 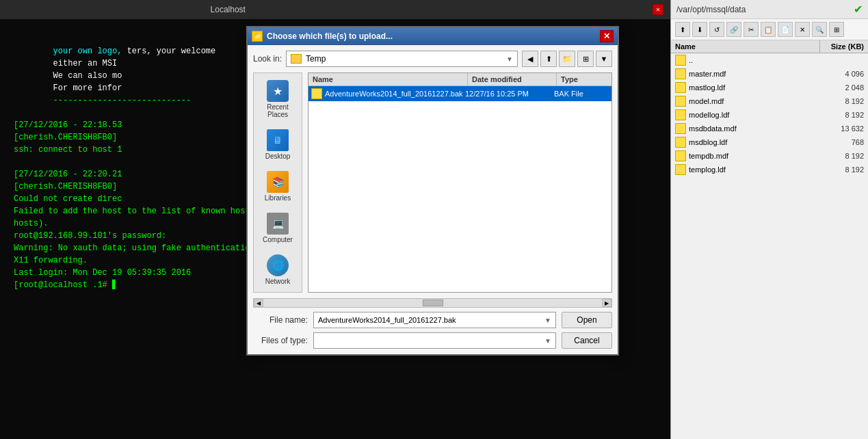 I want to click on network-label: Network, so click(x=278, y=282).